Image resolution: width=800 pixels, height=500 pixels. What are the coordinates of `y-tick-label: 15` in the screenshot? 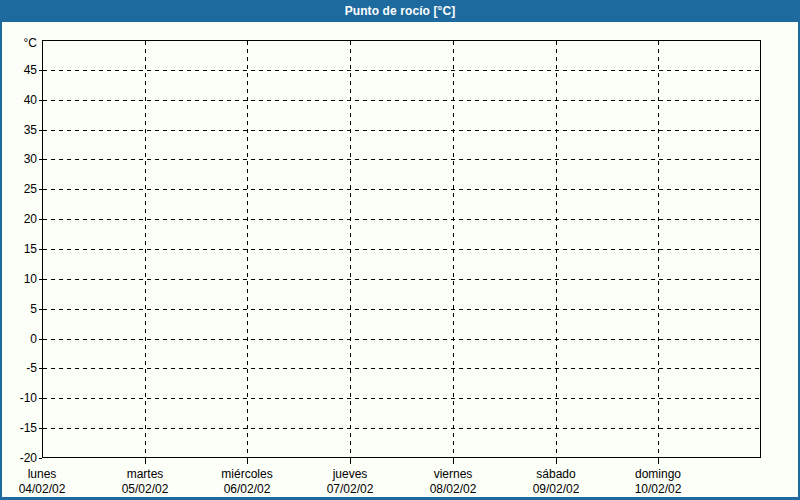 It's located at (20, 249).